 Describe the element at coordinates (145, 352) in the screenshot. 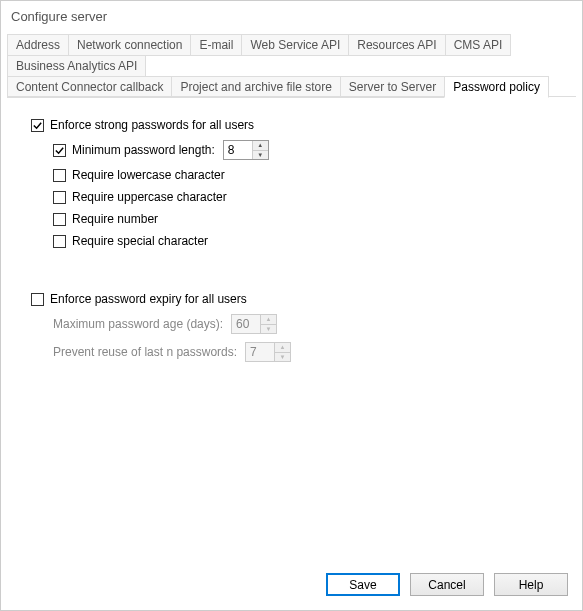

I see `prevent-reuse-label: Prevent reuse of last n passwords:` at that location.